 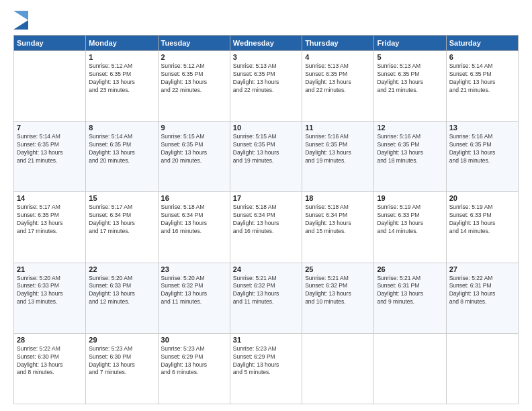 What do you see at coordinates (482, 57) in the screenshot?
I see `day-number: 6` at bounding box center [482, 57].